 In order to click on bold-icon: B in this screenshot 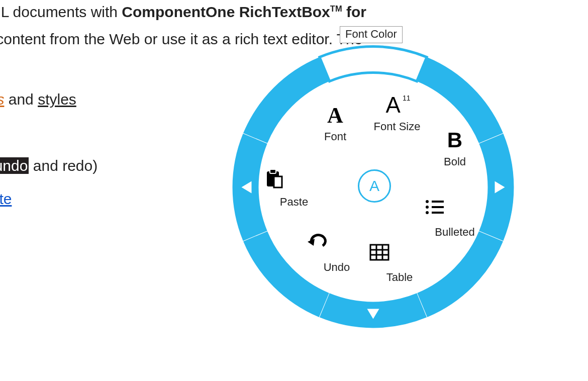, I will do `click(455, 140)`.